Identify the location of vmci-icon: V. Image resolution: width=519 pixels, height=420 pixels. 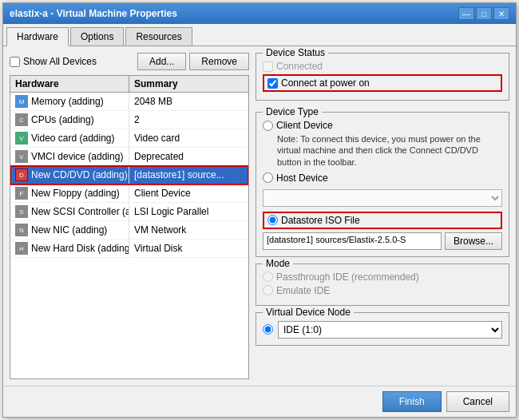
(22, 157).